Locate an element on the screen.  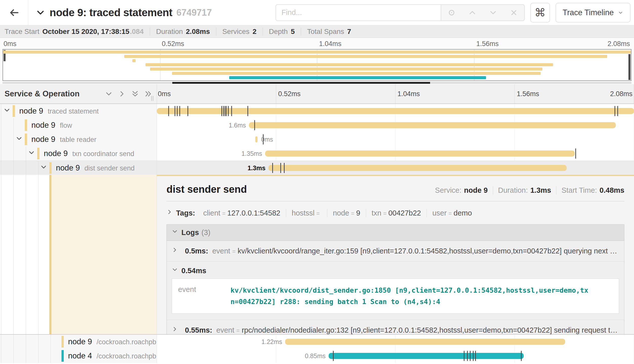
top-bar: node 9: traced statement 6749717 ⌘ Trace… is located at coordinates (317, 13).